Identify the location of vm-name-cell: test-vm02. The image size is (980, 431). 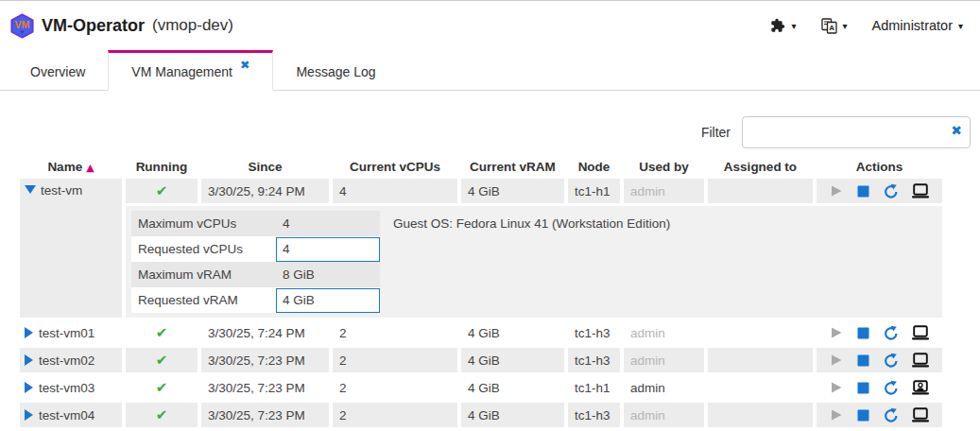
(71, 360).